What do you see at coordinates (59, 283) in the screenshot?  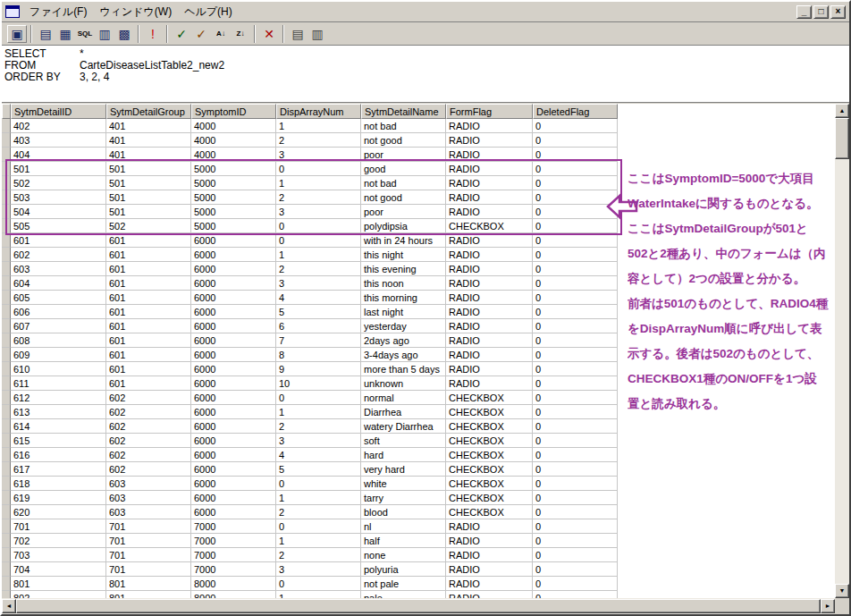 I see `cell: 604` at bounding box center [59, 283].